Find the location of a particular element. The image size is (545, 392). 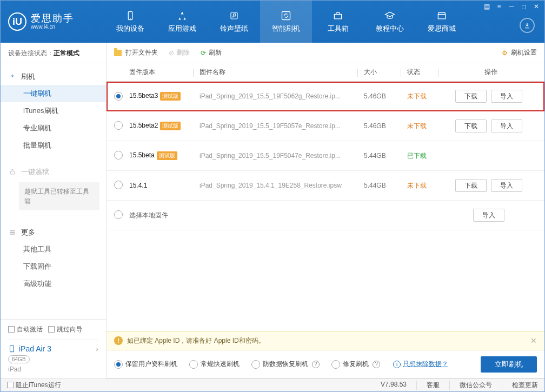

sidebar-head-jailbreak: 一键越狱 is located at coordinates (53, 172).